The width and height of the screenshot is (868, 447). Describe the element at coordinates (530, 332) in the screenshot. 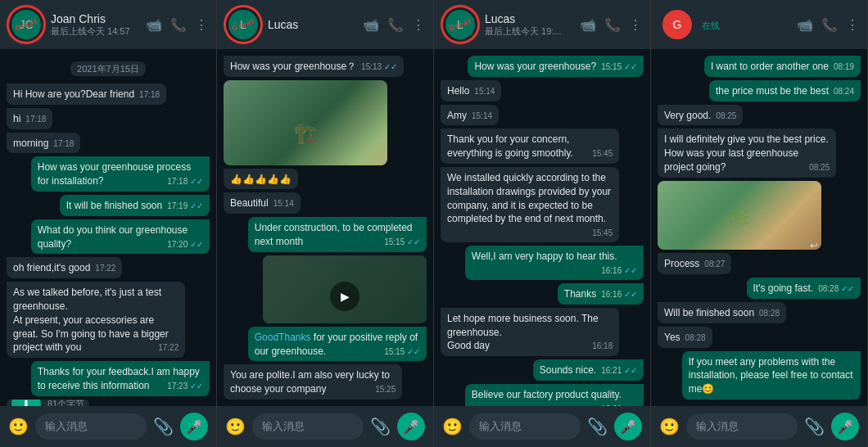

I see `msg-business: Let hope more business soon. The greenho…` at that location.